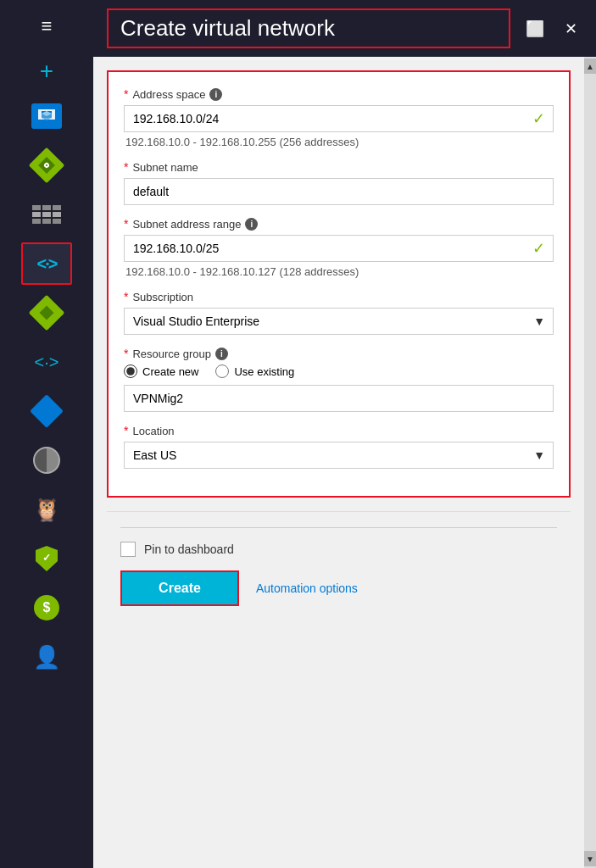 The image size is (596, 868). What do you see at coordinates (47, 608) in the screenshot?
I see `sidebar-item-coin: $` at bounding box center [47, 608].